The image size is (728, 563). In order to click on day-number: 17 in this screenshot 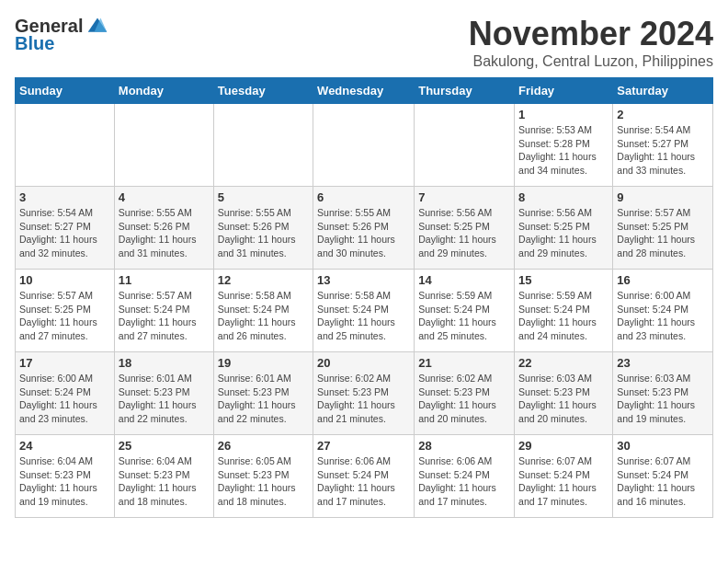, I will do `click(64, 362)`.